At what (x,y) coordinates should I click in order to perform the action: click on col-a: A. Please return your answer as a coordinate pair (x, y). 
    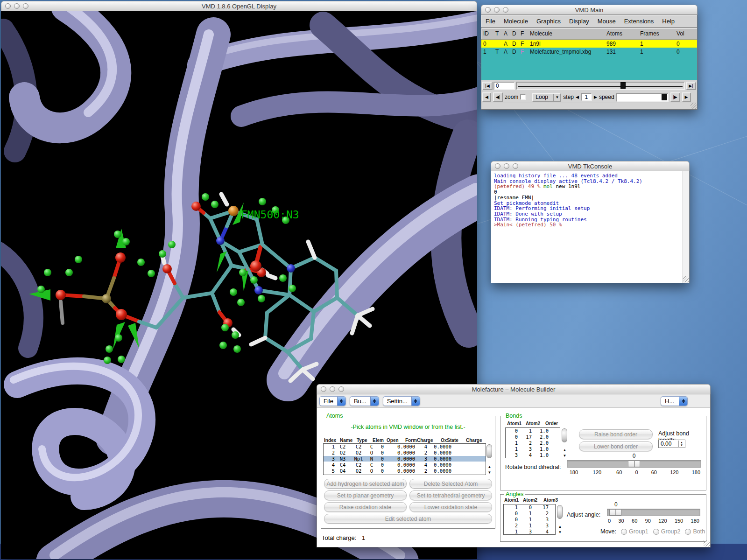
    Looking at the image, I should click on (508, 34).